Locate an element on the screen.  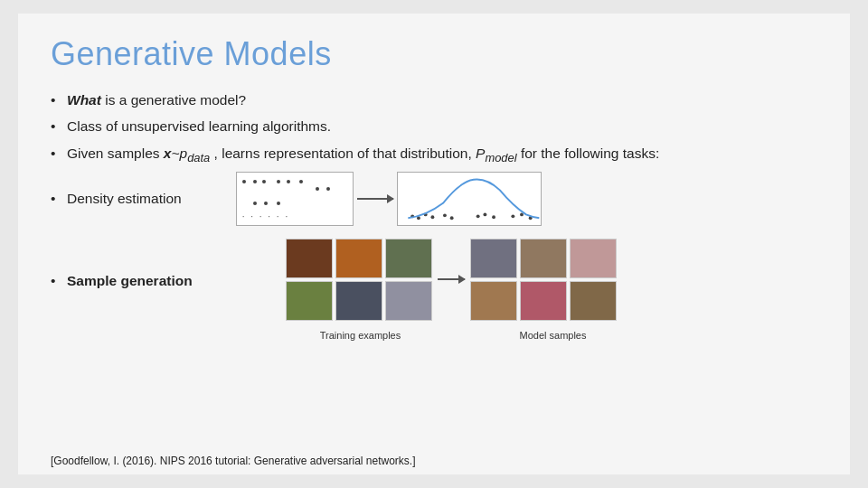
density-diagram: · · · · · · is located at coordinates (389, 199).